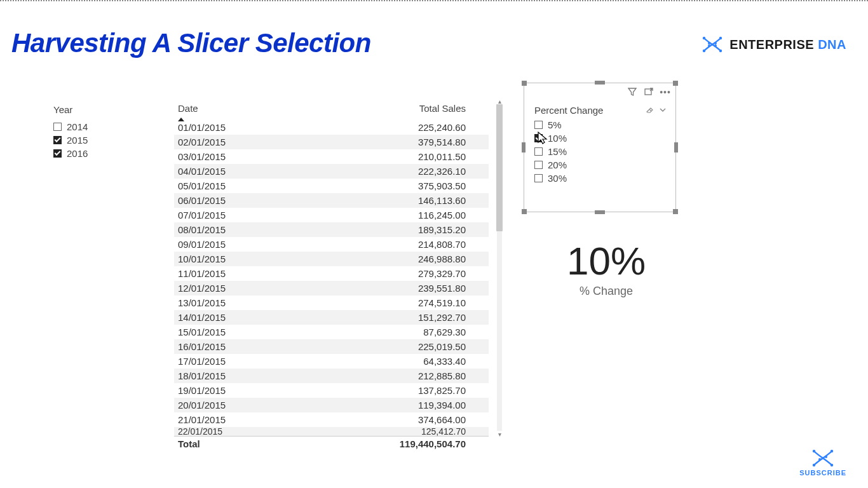 The image size is (868, 488). Describe the element at coordinates (233, 127) in the screenshot. I see `cell-date: 01/01/2015` at that location.